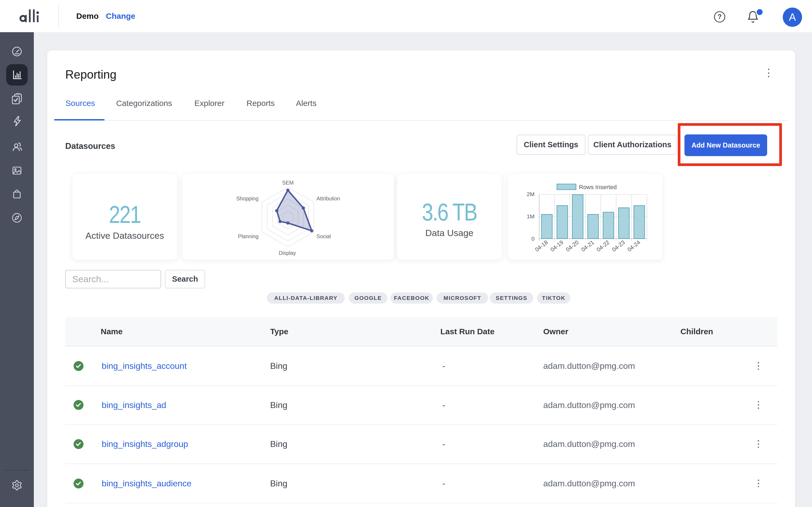 The width and height of the screenshot is (812, 507). I want to click on svg-text: 04-21, so click(588, 246).